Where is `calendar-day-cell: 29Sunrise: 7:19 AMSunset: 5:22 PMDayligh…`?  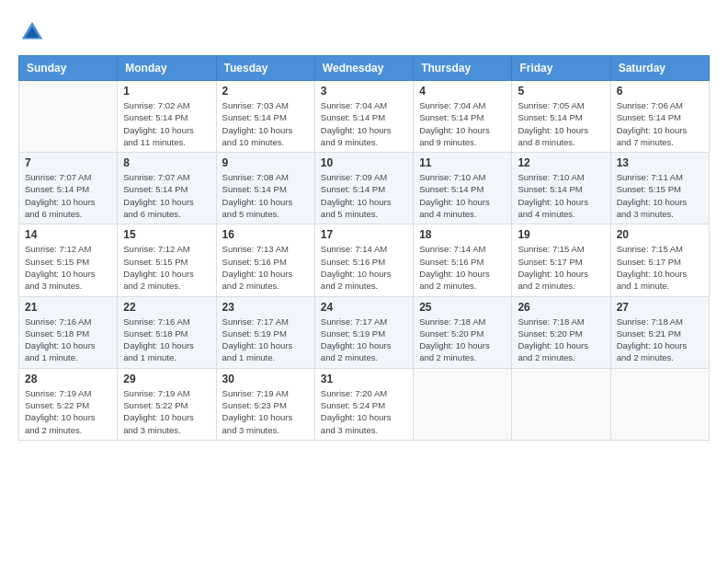 calendar-day-cell: 29Sunrise: 7:19 AMSunset: 5:22 PMDayligh… is located at coordinates (167, 404).